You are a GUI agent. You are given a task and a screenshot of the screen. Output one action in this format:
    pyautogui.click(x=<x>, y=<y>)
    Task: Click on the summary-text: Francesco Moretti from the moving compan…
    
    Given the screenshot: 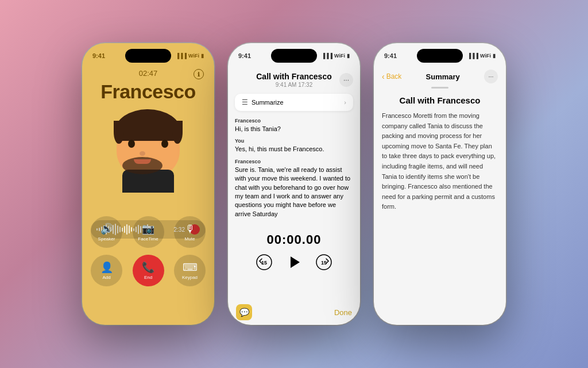 What is the action you would take?
    pyautogui.click(x=440, y=162)
    